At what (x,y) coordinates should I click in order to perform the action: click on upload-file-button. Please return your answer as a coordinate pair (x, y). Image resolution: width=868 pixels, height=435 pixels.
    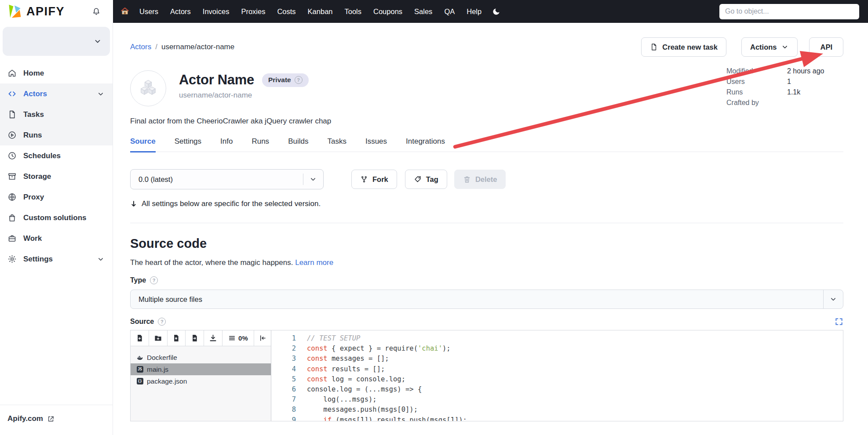
    Looking at the image, I should click on (177, 338).